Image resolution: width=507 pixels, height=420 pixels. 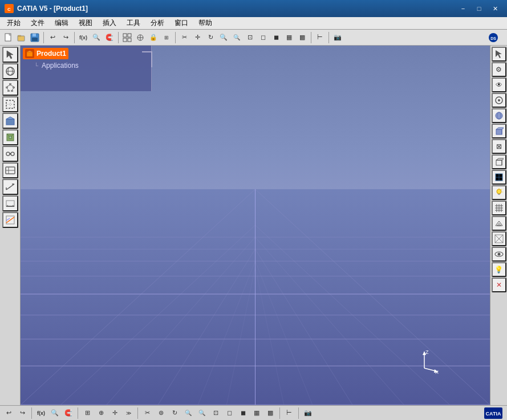 I want to click on bottom-view3: ◻, so click(x=229, y=413).